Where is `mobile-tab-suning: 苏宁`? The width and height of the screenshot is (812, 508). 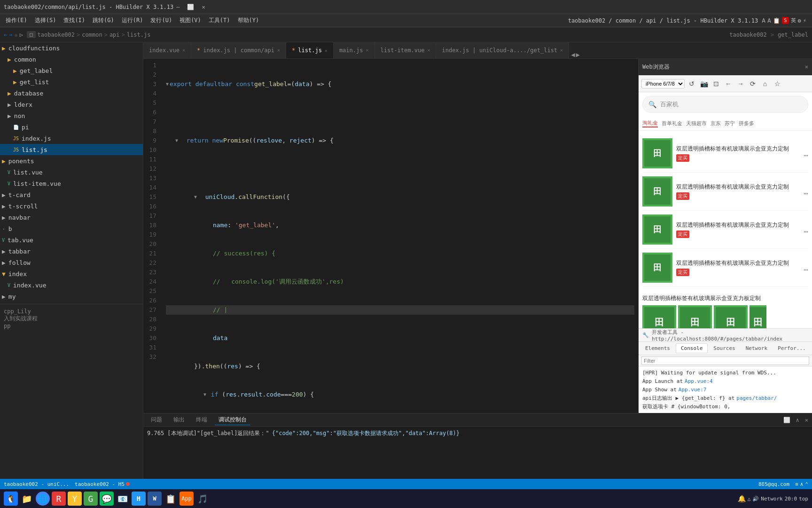 mobile-tab-suning: 苏宁 is located at coordinates (730, 123).